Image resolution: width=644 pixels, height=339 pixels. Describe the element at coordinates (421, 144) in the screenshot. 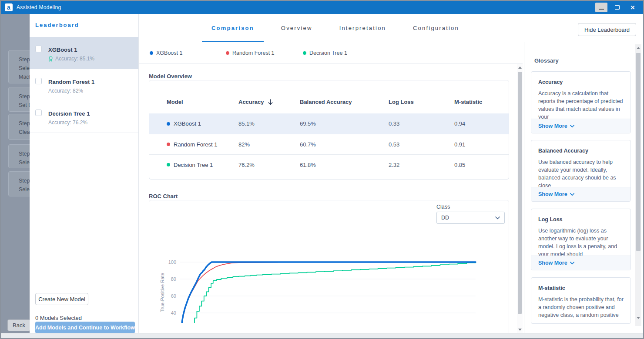

I see `log-loss-value: 0.53` at that location.